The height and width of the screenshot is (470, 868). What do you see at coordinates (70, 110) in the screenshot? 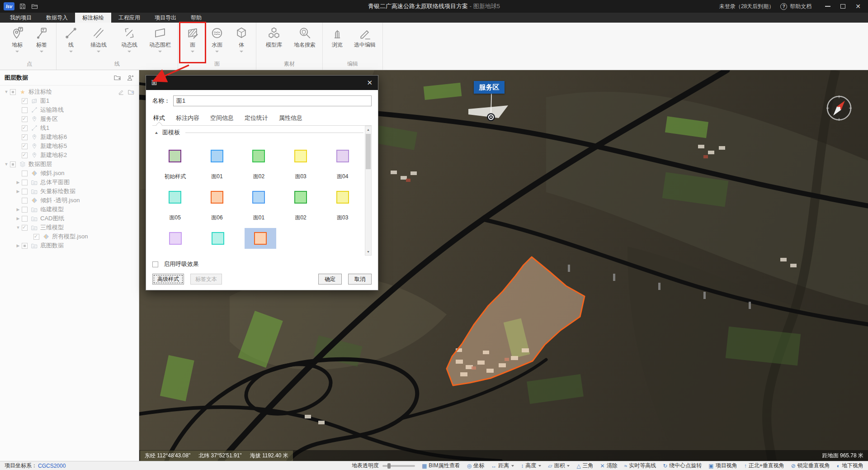
I see `layer-tree-item-运输路线: 运输路线` at bounding box center [70, 110].